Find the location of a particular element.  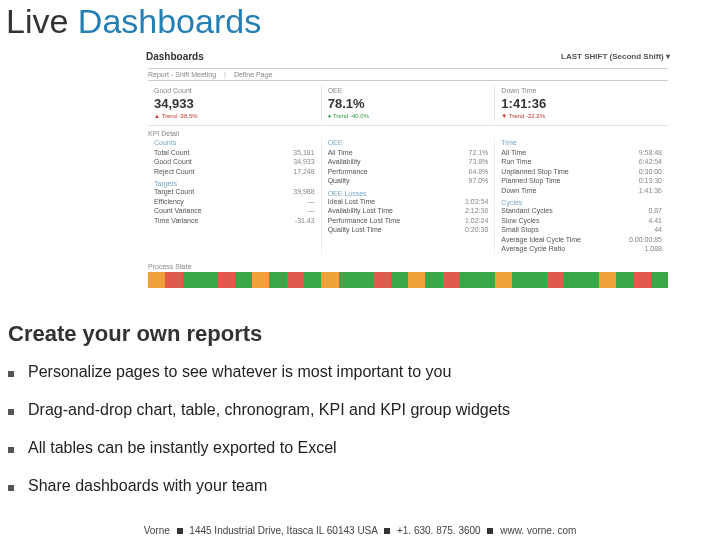

detail-row: Average Cycle Ratio1.088 is located at coordinates (582, 248).